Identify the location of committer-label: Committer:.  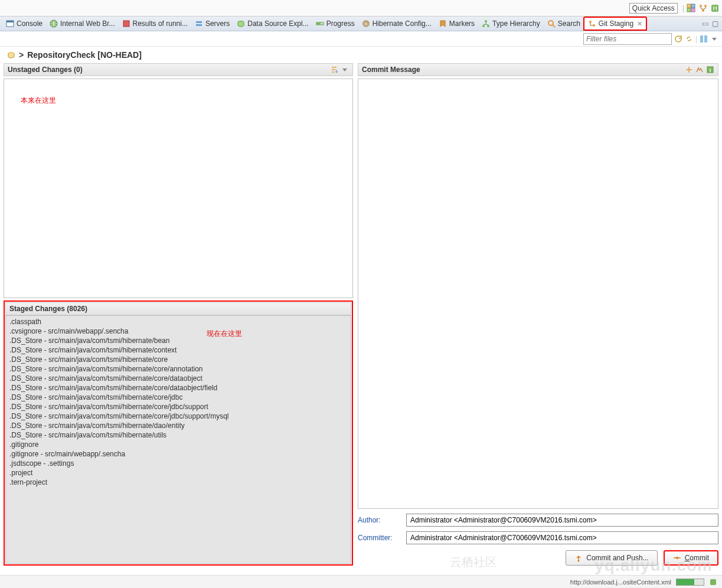
(379, 538).